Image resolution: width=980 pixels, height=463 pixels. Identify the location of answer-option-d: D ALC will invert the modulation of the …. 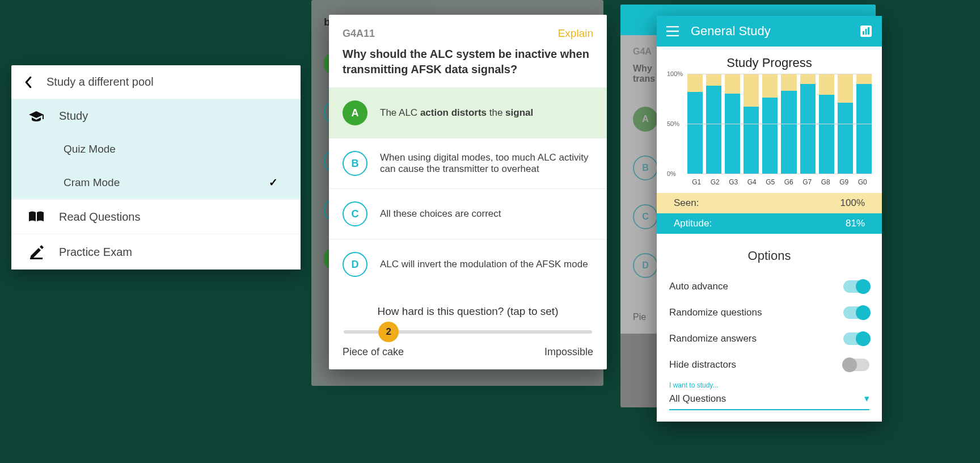
(468, 264).